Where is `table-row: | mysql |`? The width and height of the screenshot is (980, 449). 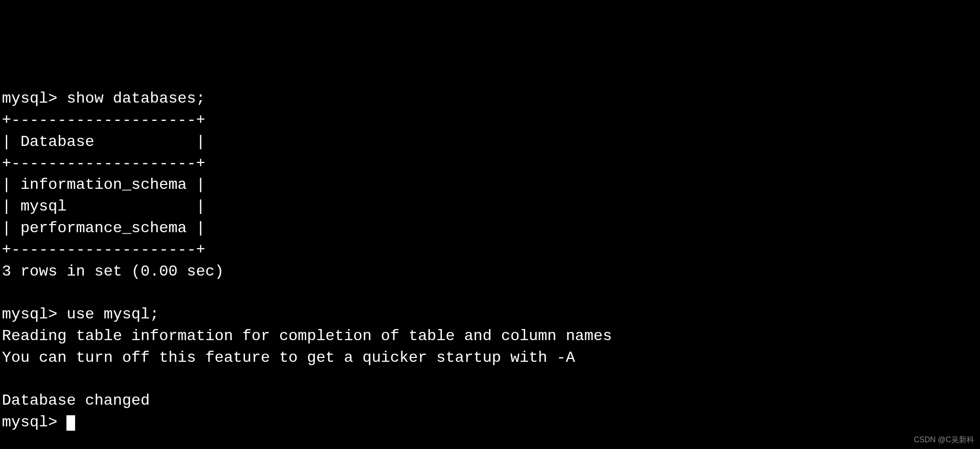
table-row: | mysql | is located at coordinates (103, 206).